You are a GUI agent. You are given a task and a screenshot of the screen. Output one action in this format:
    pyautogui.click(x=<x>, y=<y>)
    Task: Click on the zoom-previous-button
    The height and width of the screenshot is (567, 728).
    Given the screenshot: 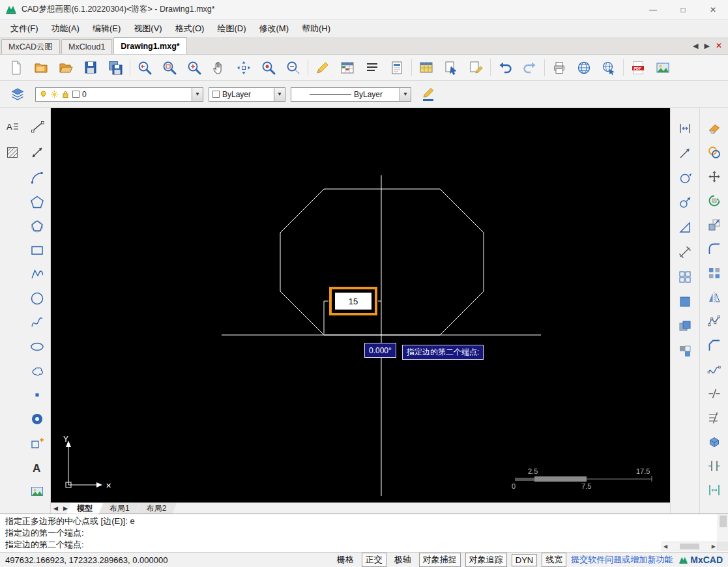 What is the action you would take?
    pyautogui.click(x=145, y=68)
    